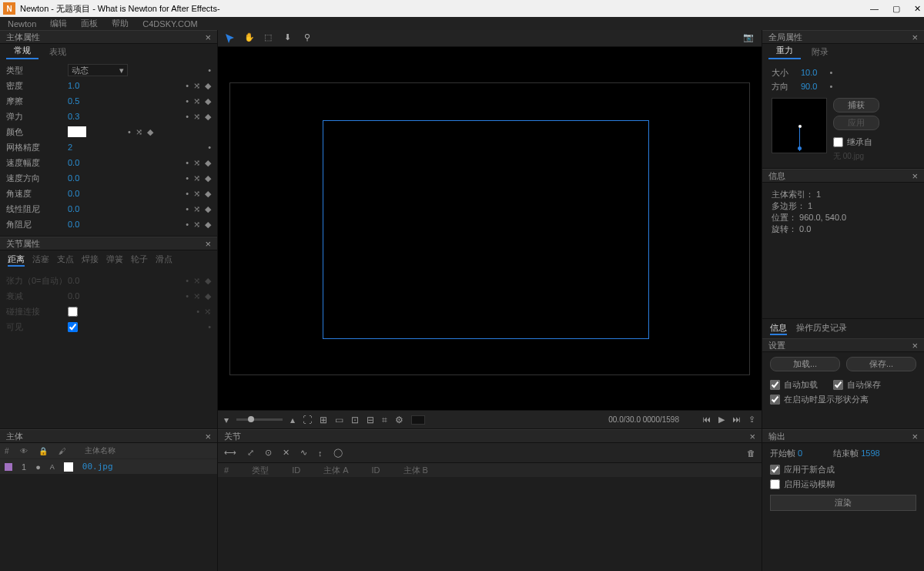  Describe the element at coordinates (259, 419) in the screenshot. I see `zoom-slider` at that location.